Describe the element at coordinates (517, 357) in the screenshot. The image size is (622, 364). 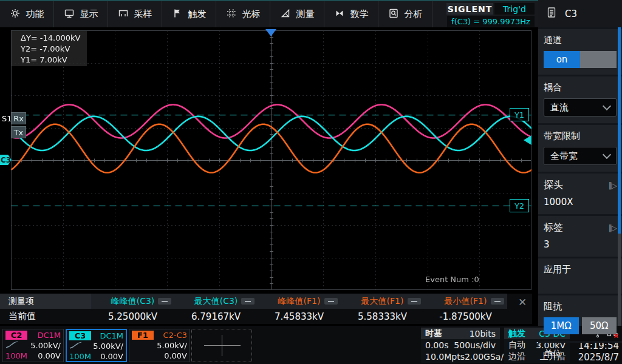
I see `trigger-type: 边沿` at that location.